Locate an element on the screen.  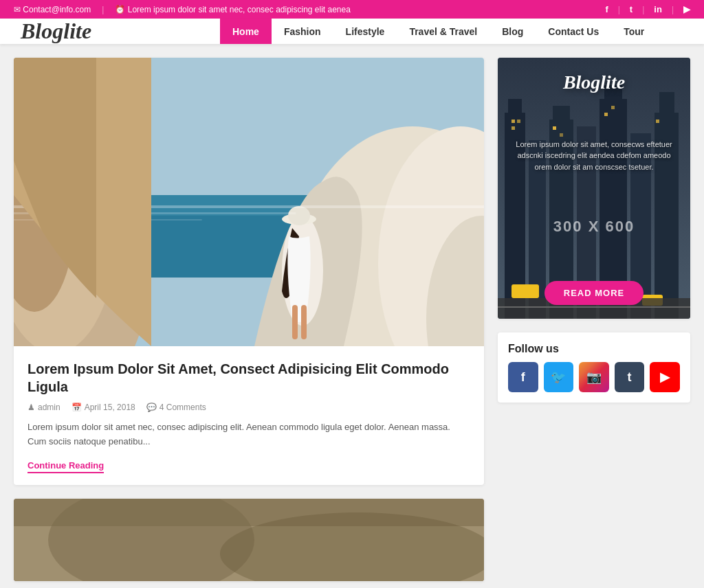
navbar: Bloglite Home Fashion Lifestyle Travel &… is located at coordinates (352, 32).